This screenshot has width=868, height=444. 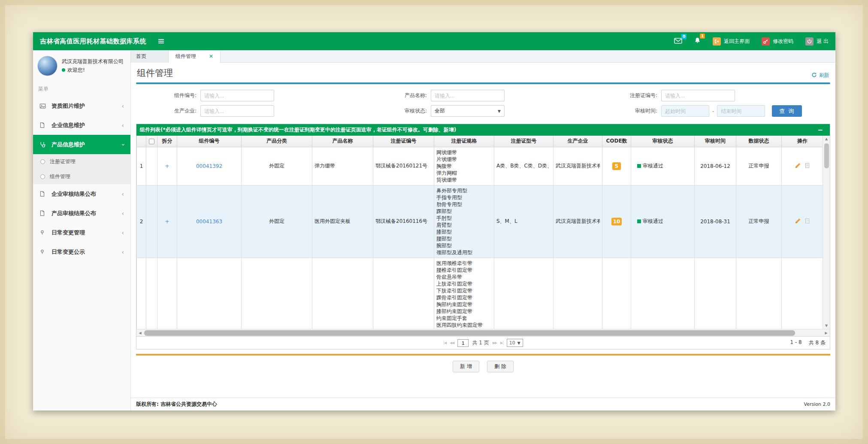 I want to click on cell-text: 鄂汉械备20160116号, so click(x=403, y=222).